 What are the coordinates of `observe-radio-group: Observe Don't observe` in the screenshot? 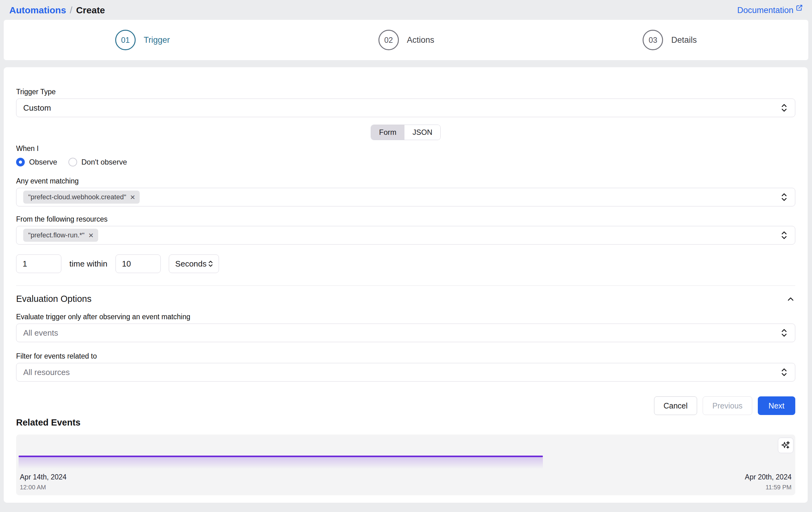 It's located at (406, 162).